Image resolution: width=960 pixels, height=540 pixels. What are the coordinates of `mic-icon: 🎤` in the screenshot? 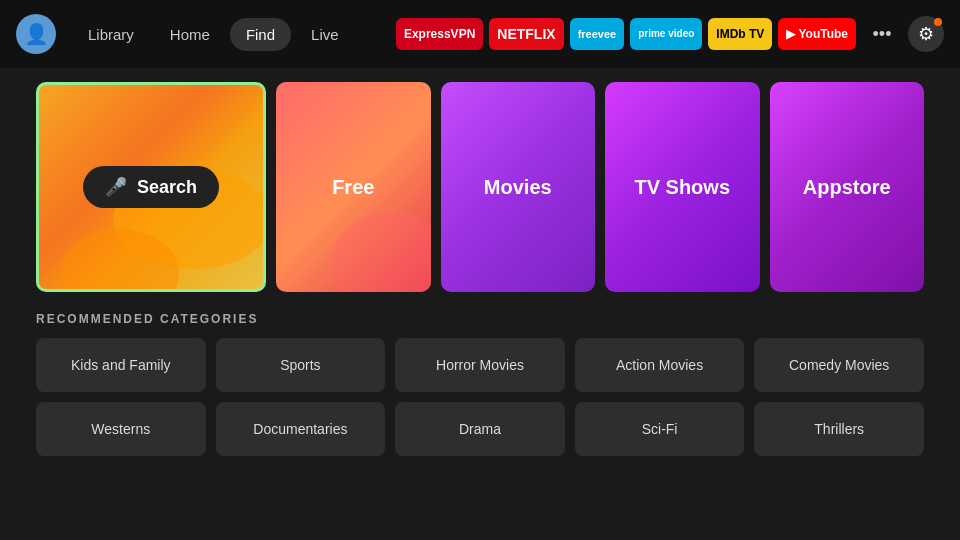 It's located at (116, 187).